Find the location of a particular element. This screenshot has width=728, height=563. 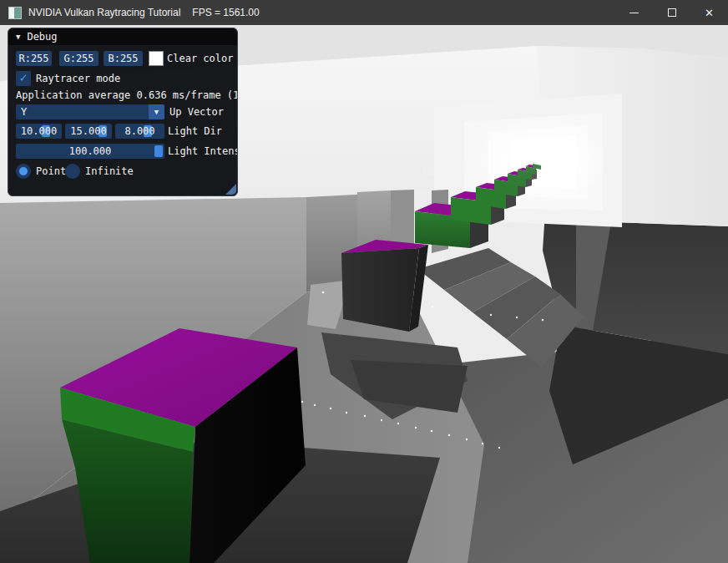

debug-panel: ▼ Debug R:255 G:255 B:255 Clear color ✓ … is located at coordinates (123, 112).